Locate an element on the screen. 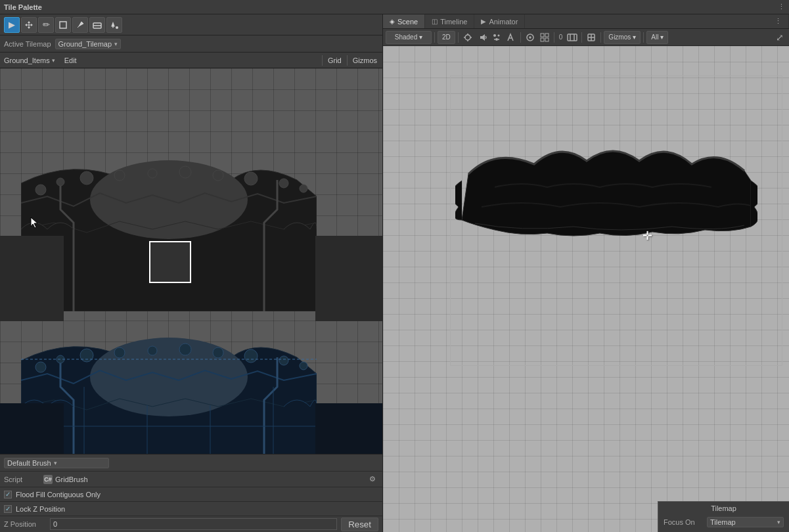  z-position-input is located at coordinates (193, 524).